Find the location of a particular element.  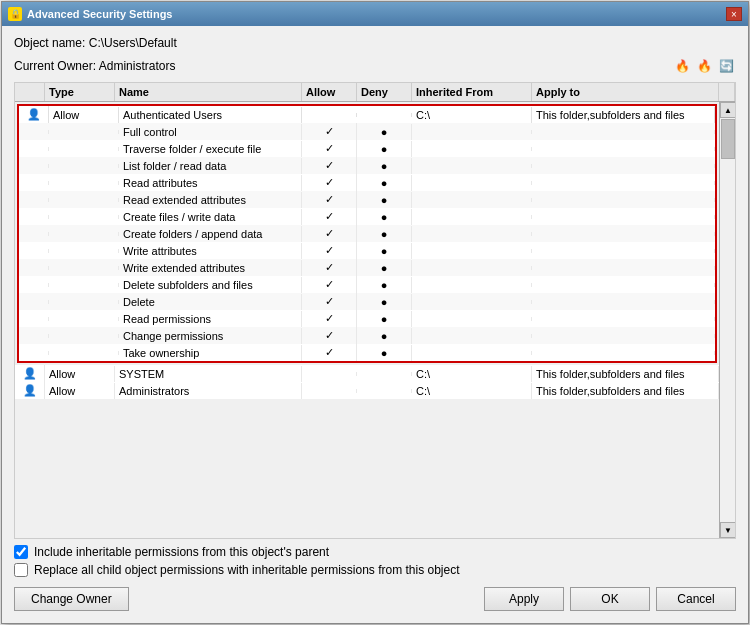

group-inherited: C:\ is located at coordinates (472, 115).